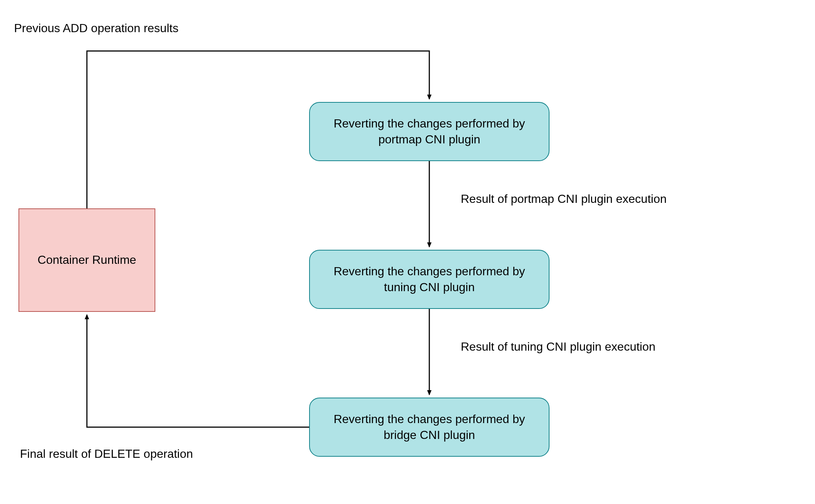 The width and height of the screenshot is (815, 504). Describe the element at coordinates (429, 427) in the screenshot. I see `bridge-plugin-box: Reverting the changes performed by bridg…` at that location.